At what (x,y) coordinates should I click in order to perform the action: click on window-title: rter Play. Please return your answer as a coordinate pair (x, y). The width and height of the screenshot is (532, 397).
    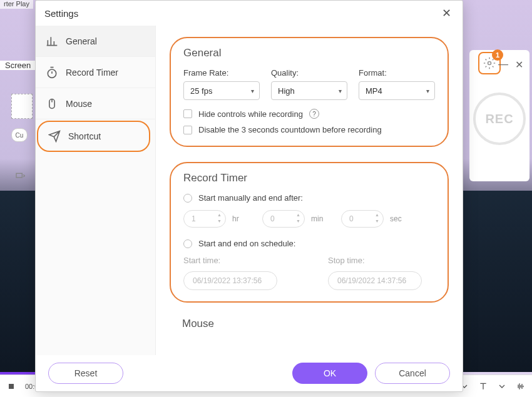
    Looking at the image, I should click on (16, 4).